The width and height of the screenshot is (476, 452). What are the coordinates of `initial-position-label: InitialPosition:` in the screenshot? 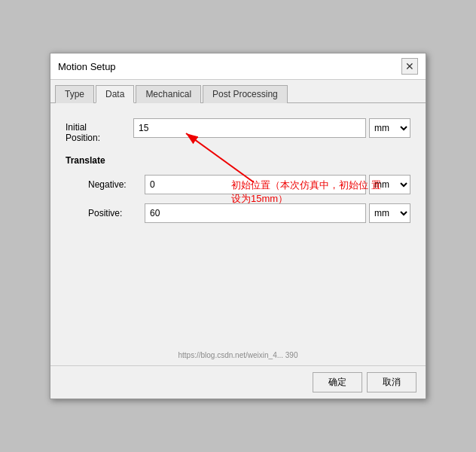 It's located at (99, 131).